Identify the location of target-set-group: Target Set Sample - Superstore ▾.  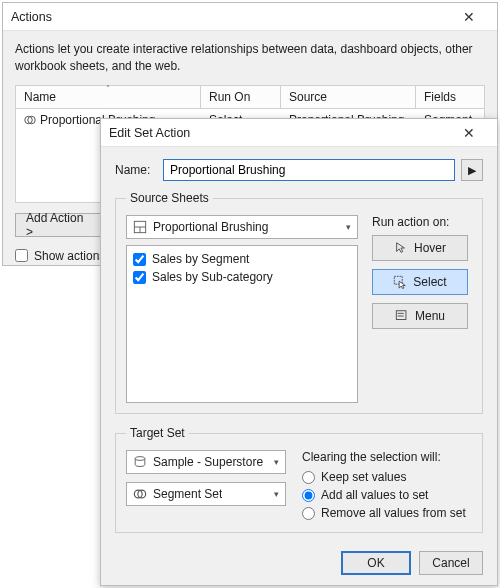
(299, 480).